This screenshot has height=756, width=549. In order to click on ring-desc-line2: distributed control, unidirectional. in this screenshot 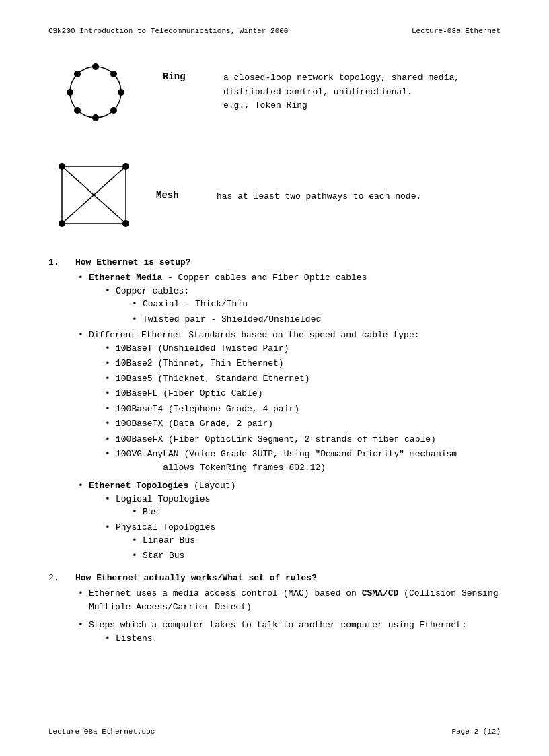, I will do `click(342, 93)`.